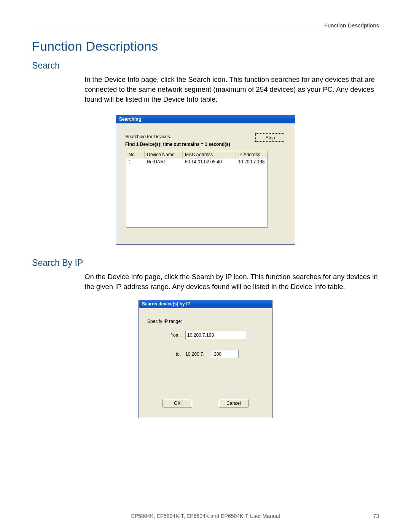 The width and height of the screenshot is (411, 532). I want to click on section-heading-search-by-ip: Search By IP, so click(206, 263).